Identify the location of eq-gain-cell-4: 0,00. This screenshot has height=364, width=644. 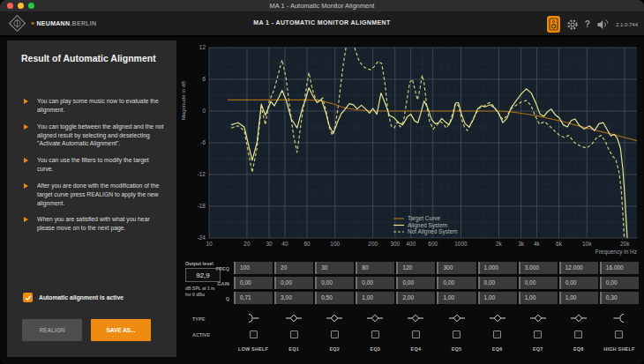
(416, 283).